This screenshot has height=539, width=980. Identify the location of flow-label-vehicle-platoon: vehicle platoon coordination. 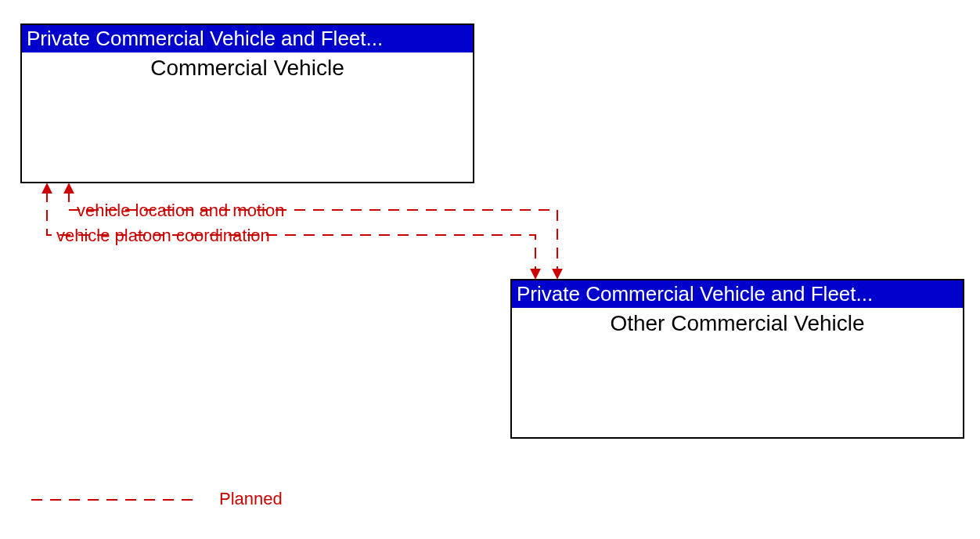
(163, 236).